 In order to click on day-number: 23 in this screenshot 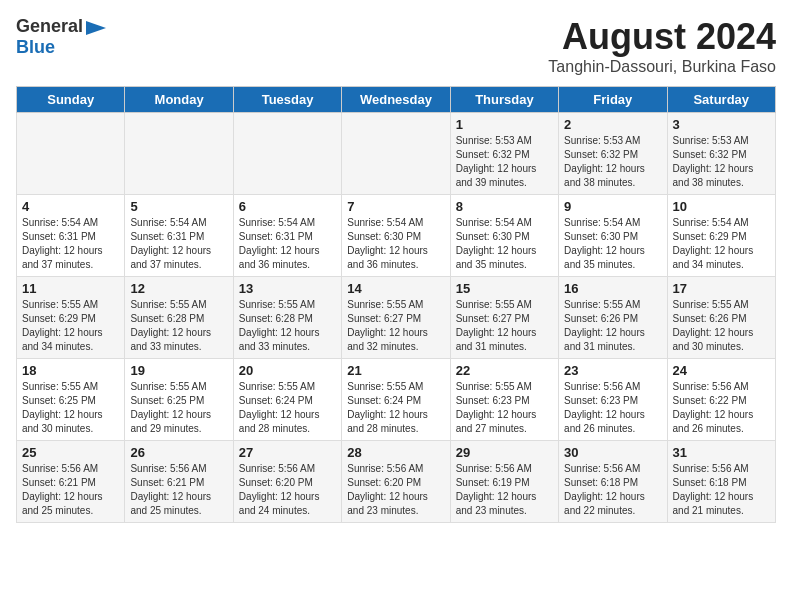, I will do `click(612, 370)`.